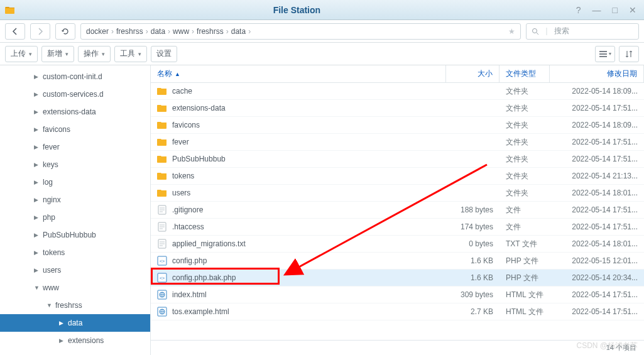 Image resolution: width=644 pixels, height=355 pixels. Describe the element at coordinates (472, 227) in the screenshot. I see `file-size: 174 bytes` at that location.